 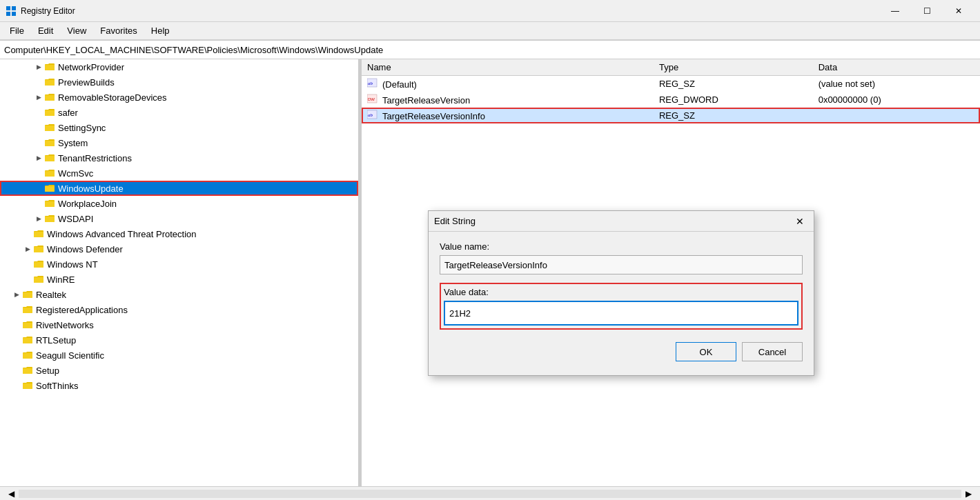 I want to click on expand-icon-settingsync, so click(x=39, y=128).